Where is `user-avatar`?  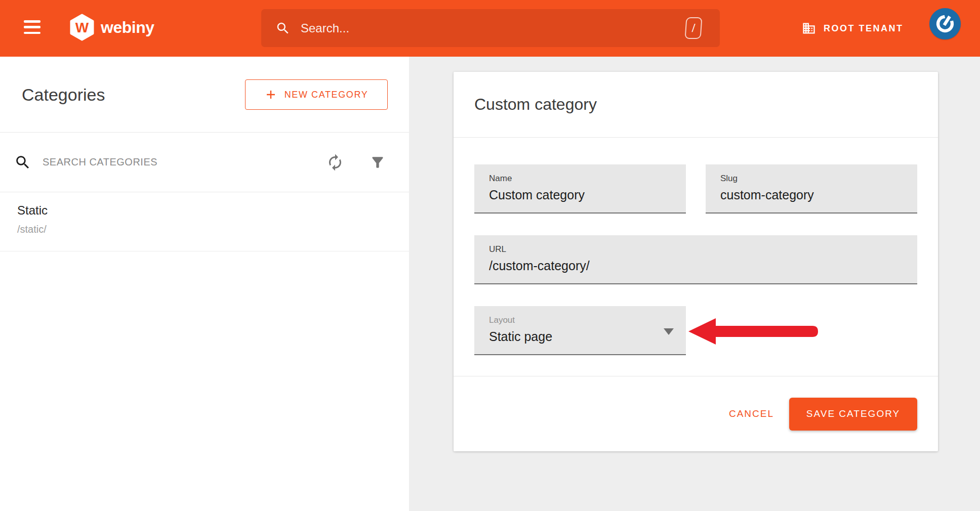
user-avatar is located at coordinates (945, 24).